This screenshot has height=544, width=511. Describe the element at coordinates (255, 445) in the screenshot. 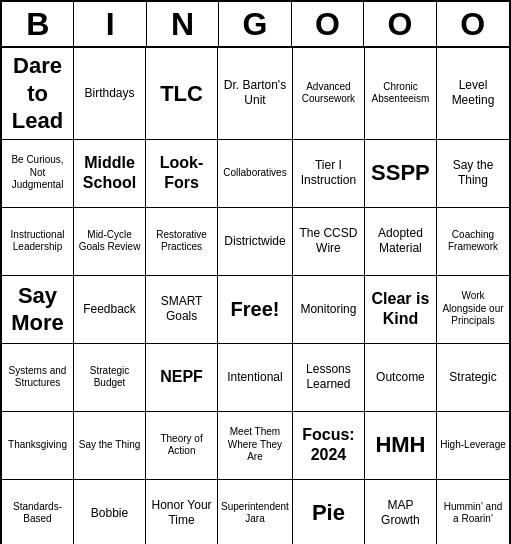

I see `cell-text-38: Meet Them Where They Are` at that location.